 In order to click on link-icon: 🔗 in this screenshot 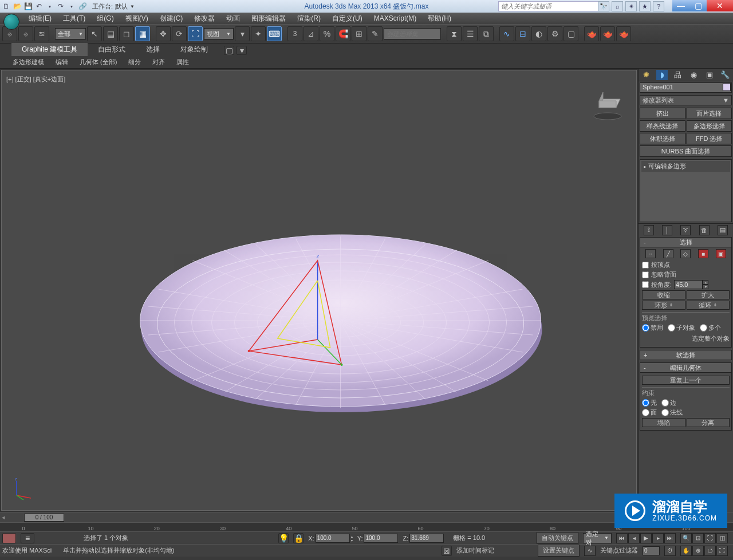, I will do `click(82, 6)`.